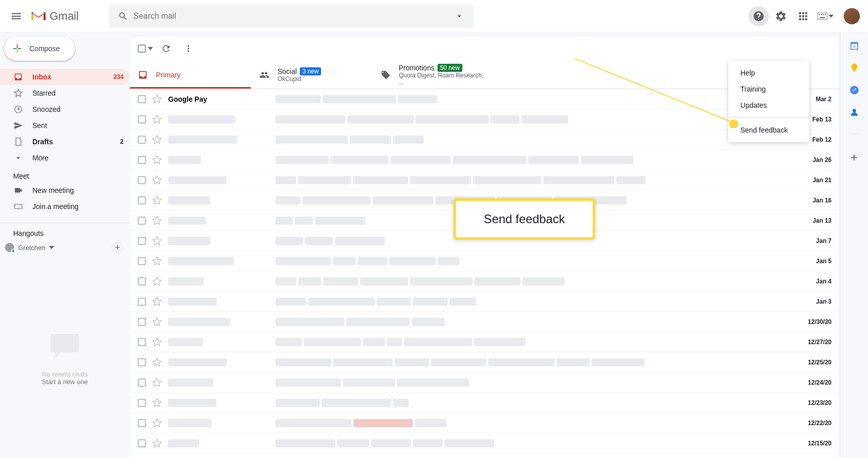 The image size is (868, 458). I want to click on new-meeting-button: New meeting, so click(65, 190).